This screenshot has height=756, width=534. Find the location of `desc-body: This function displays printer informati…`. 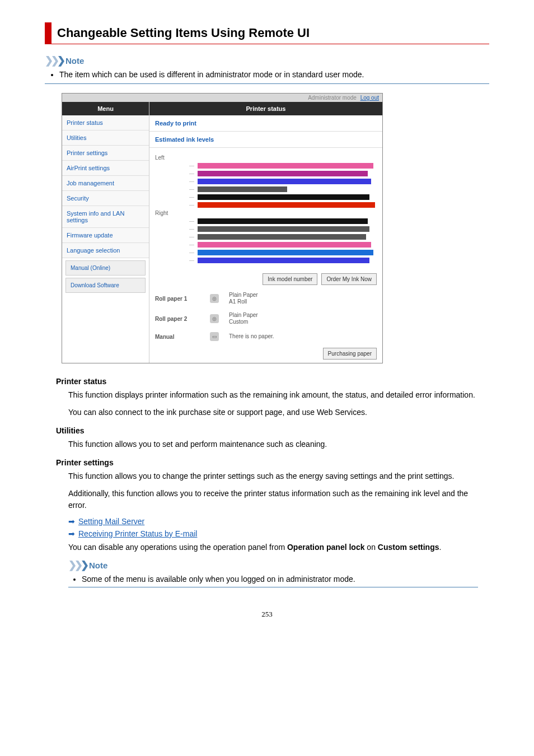

desc-body: This function displays printer informati… is located at coordinates (273, 395).